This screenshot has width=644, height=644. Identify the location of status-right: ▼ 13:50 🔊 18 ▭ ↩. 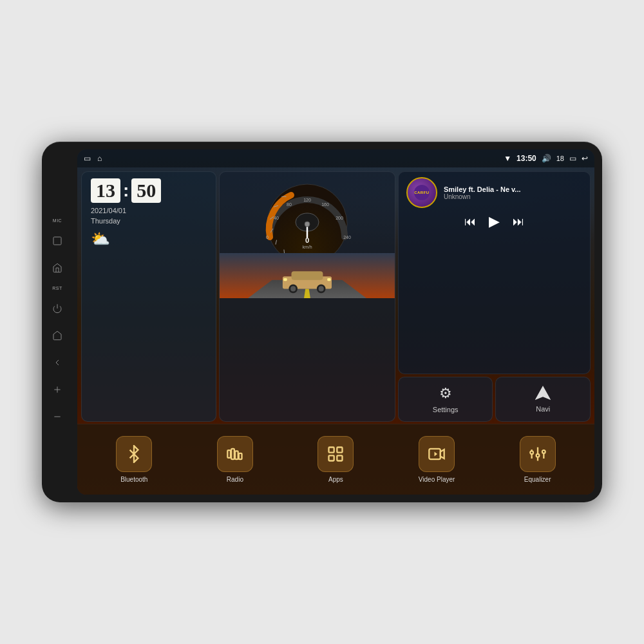
(546, 158).